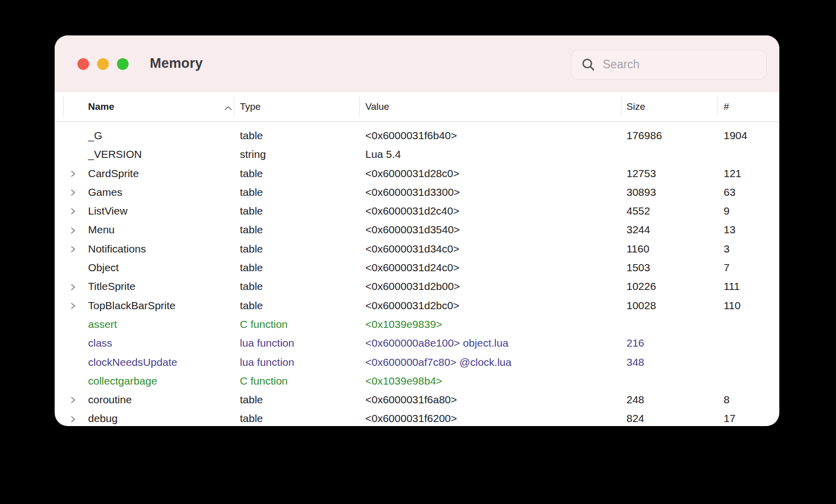  Describe the element at coordinates (103, 267) in the screenshot. I see `row-name: Object` at that location.